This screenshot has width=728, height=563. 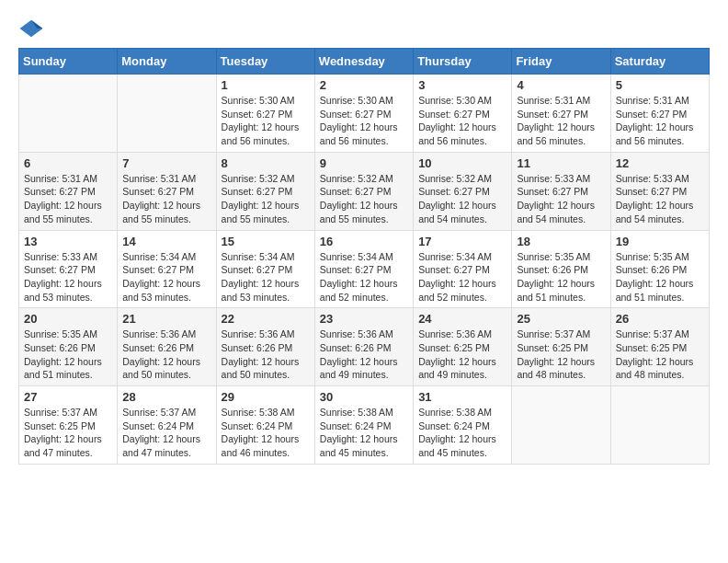 I want to click on day-number: 14, so click(x=166, y=241).